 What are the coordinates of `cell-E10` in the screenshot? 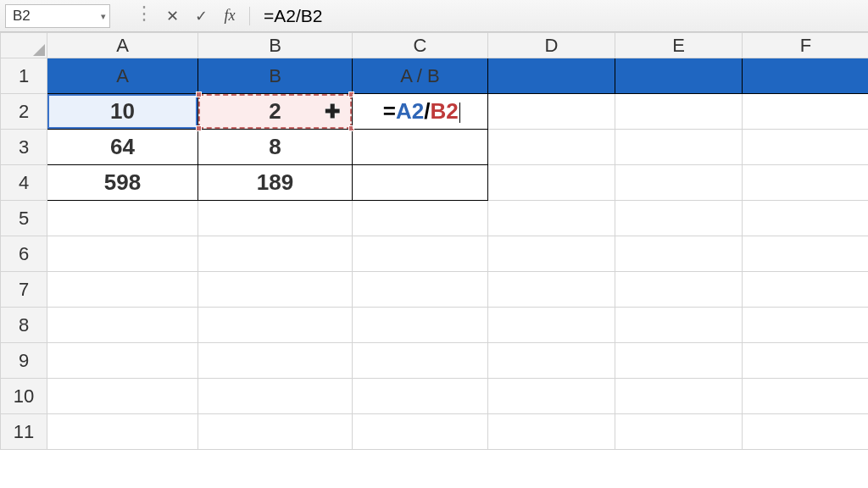 It's located at (679, 396).